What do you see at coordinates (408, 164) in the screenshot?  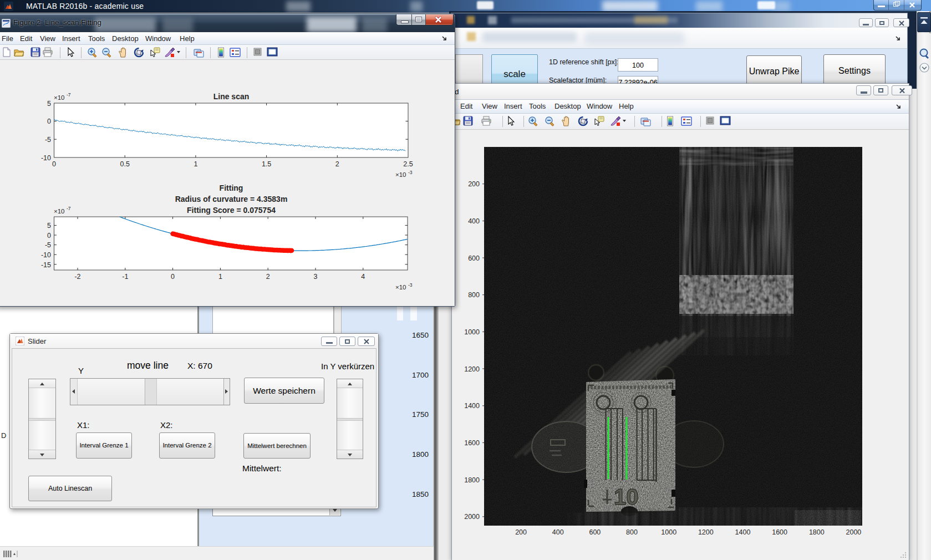 I see `svg-text: 2.5` at bounding box center [408, 164].